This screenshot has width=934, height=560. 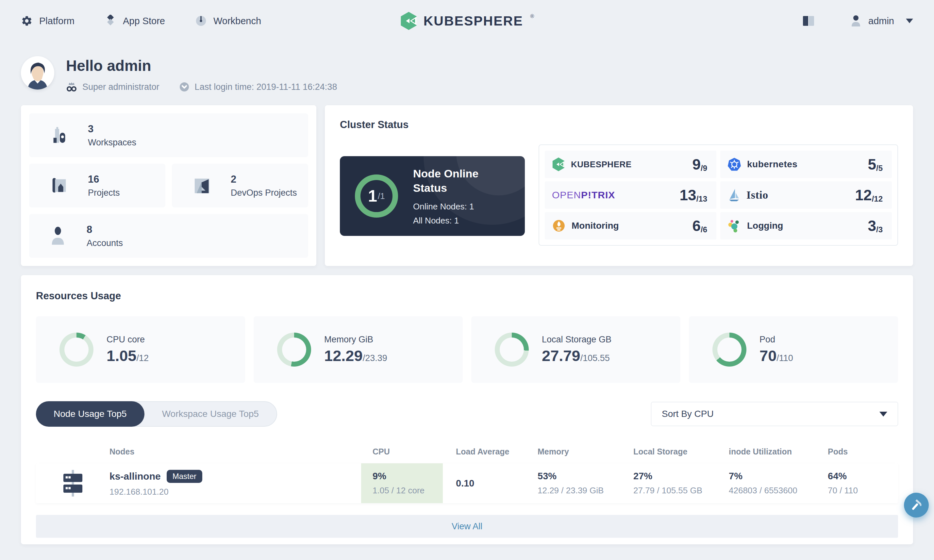 What do you see at coordinates (688, 195) in the screenshot?
I see `component-count: 13` at bounding box center [688, 195].